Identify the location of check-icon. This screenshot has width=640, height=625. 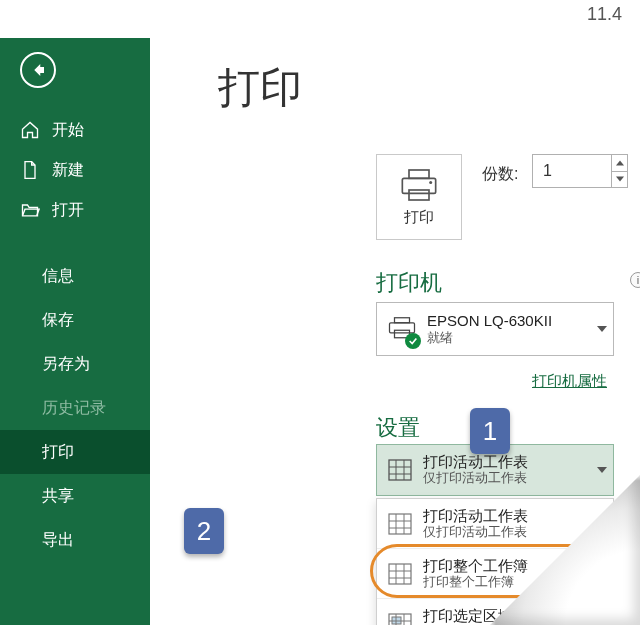
(413, 341).